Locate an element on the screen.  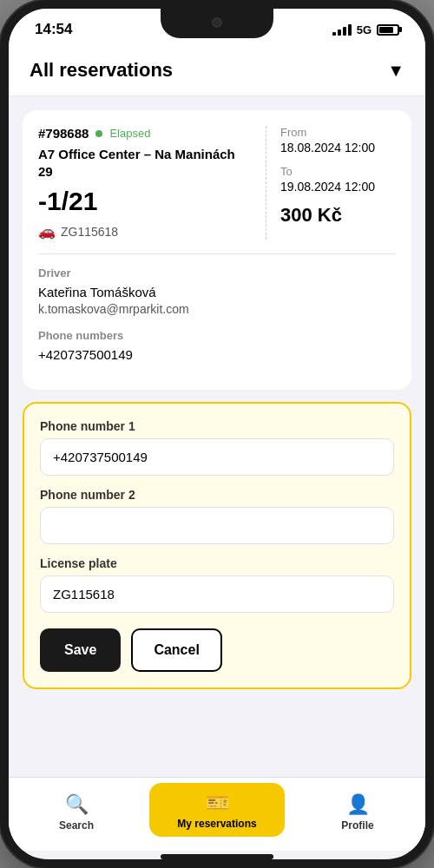
filter-icon: ▼ is located at coordinates (396, 71).